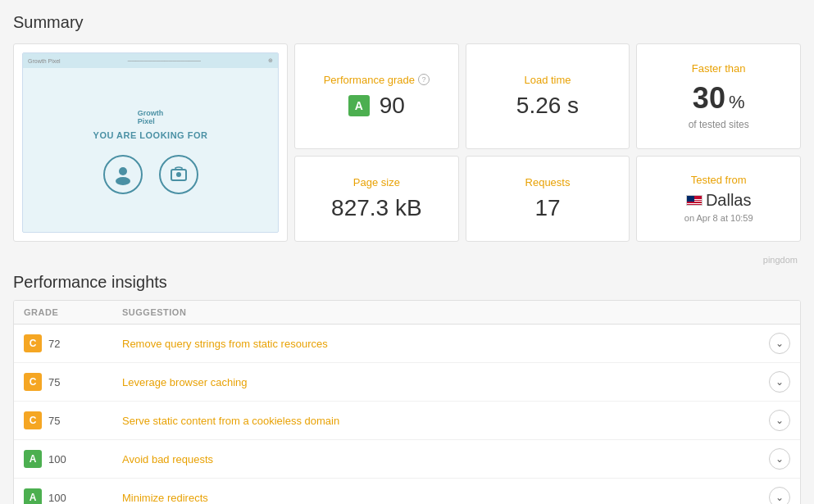 The width and height of the screenshot is (814, 504). What do you see at coordinates (377, 208) in the screenshot?
I see `page-size-value: 827.3 kB` at bounding box center [377, 208].